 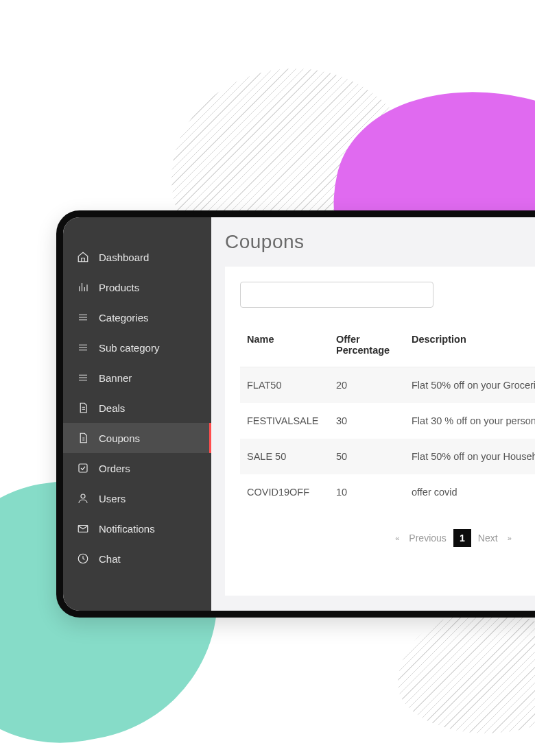 What do you see at coordinates (83, 528) in the screenshot?
I see `mail-icon` at bounding box center [83, 528].